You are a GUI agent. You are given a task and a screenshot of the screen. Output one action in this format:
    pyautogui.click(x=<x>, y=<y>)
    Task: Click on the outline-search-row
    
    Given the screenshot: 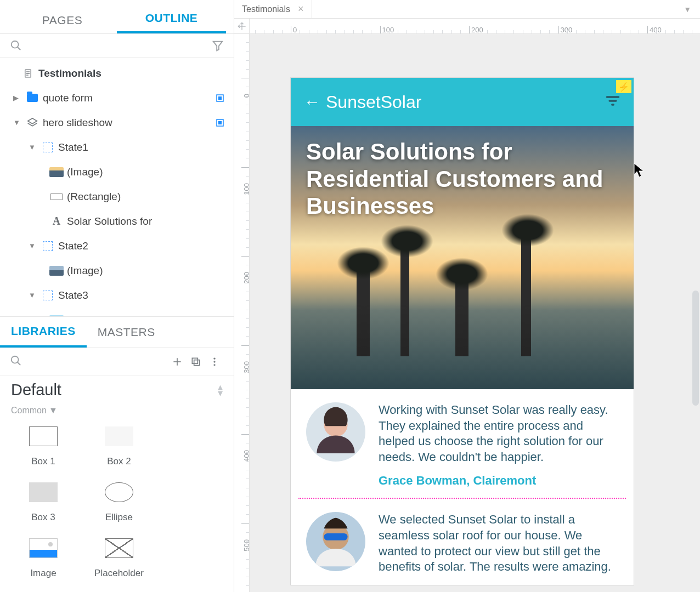 What is the action you would take?
    pyautogui.click(x=117, y=46)
    